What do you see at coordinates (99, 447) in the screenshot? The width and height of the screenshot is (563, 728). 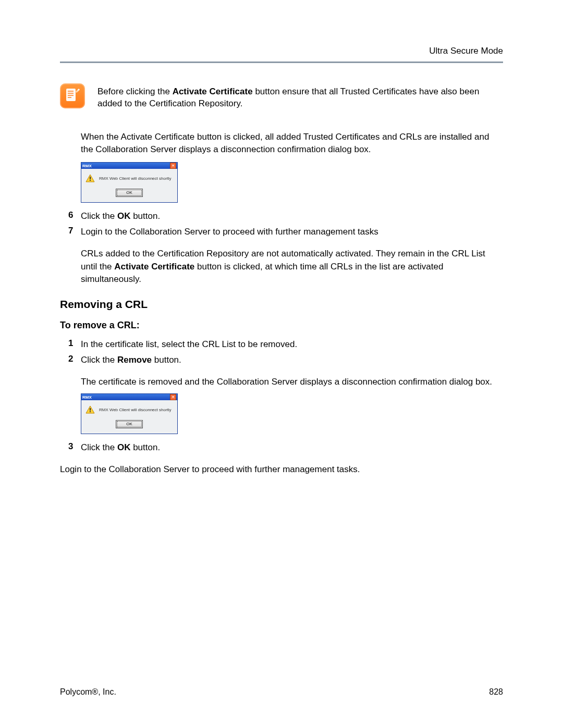 I see `step3-pre: Click the` at bounding box center [99, 447].